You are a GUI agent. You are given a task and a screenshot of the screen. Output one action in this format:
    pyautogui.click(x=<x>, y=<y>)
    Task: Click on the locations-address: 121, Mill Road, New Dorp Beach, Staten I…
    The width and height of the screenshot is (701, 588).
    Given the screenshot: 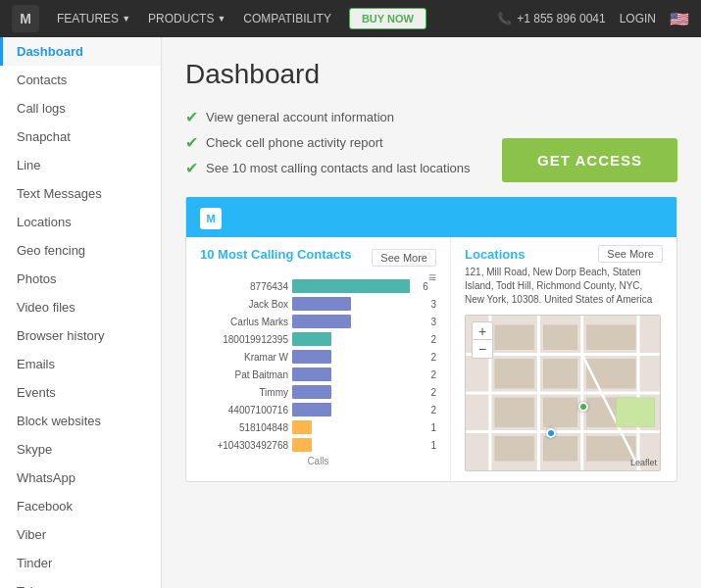 What is the action you would take?
    pyautogui.click(x=564, y=286)
    